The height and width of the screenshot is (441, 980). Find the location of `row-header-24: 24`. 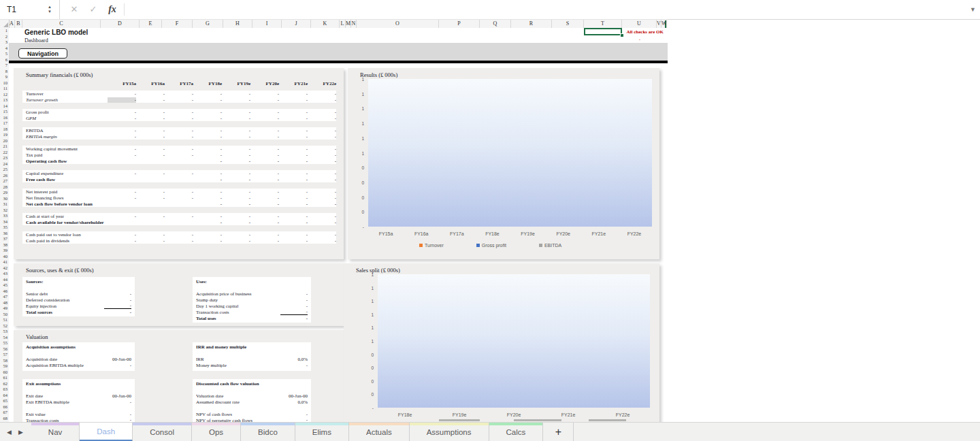

row-header-24: 24 is located at coordinates (4, 165).